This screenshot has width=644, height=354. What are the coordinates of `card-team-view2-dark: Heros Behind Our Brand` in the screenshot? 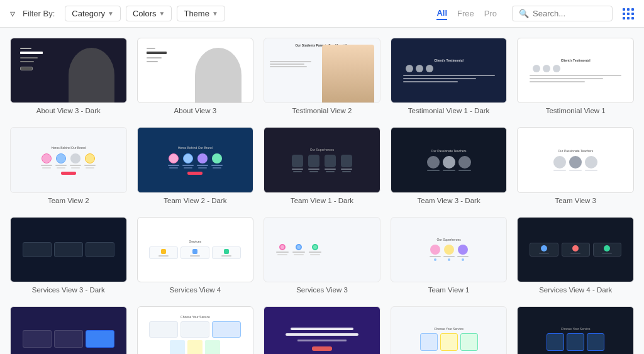 It's located at (196, 165).